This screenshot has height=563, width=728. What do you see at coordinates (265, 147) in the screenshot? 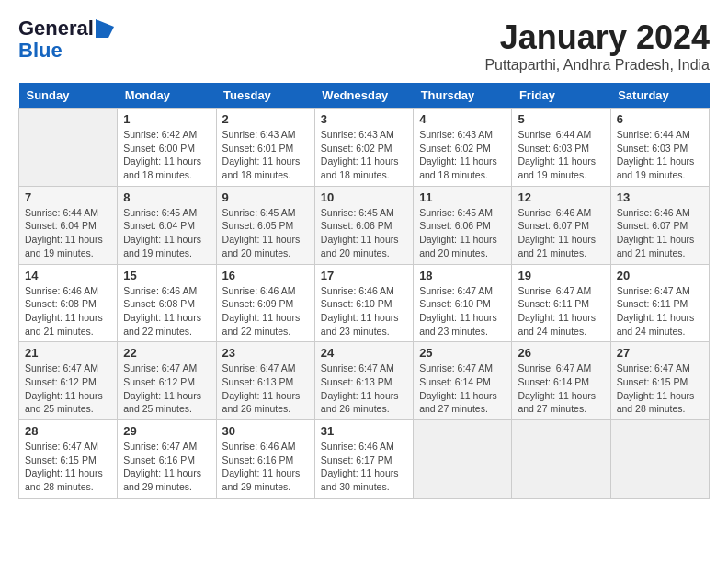
I see `calendar-cell: 2 Sunrise: 6:43 AM Sunset: 6:01 PM Dayli…` at bounding box center [265, 147].